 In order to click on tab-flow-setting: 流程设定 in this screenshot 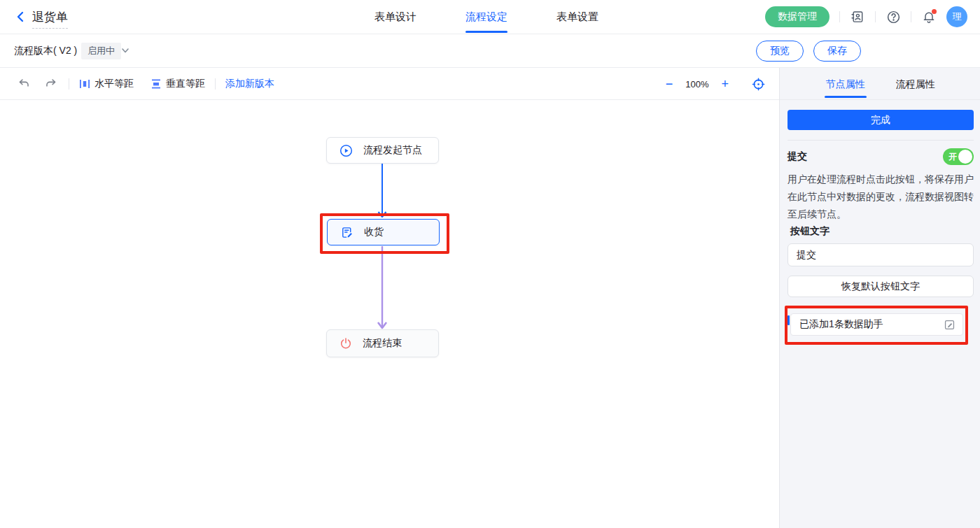, I will do `click(486, 17)`.